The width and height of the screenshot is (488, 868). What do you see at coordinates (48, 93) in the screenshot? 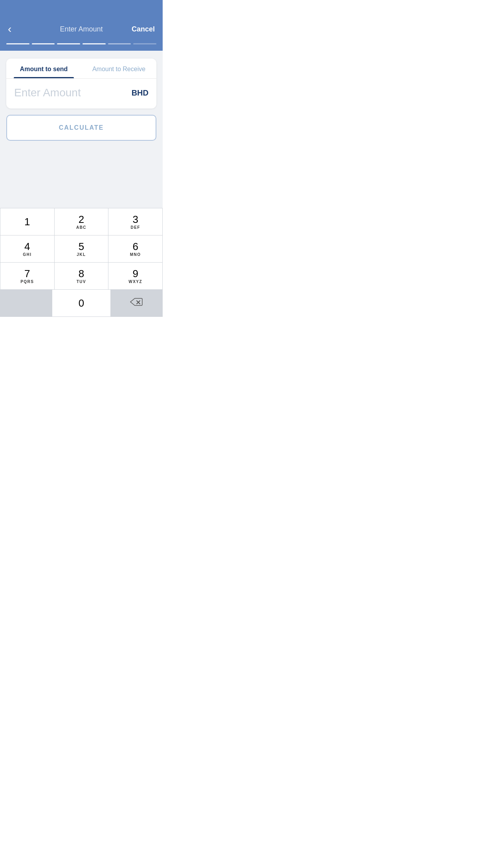
I see `amount-placeholder: Enter Amount` at bounding box center [48, 93].